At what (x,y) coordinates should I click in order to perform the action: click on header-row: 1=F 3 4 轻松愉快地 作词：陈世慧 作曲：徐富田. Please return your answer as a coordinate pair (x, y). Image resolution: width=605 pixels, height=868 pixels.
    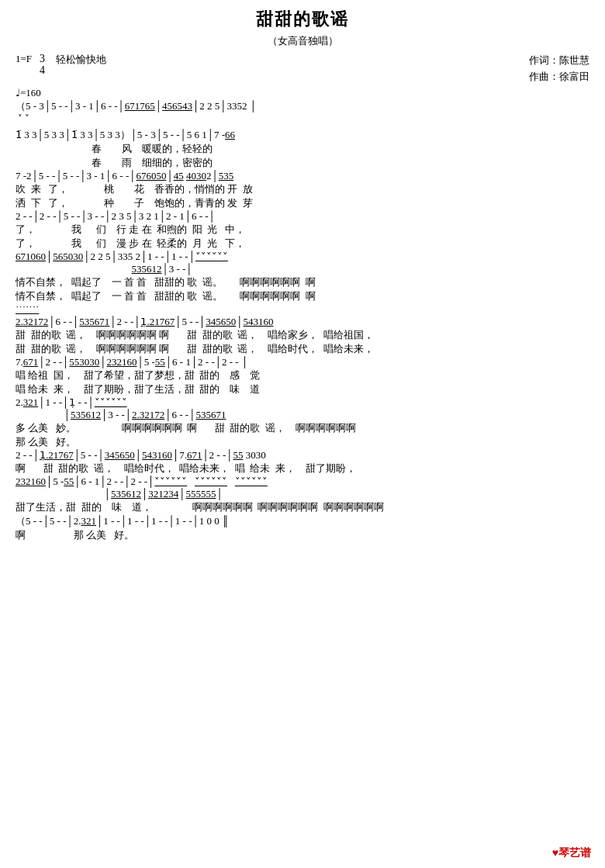
    Looking at the image, I should click on (302, 69).